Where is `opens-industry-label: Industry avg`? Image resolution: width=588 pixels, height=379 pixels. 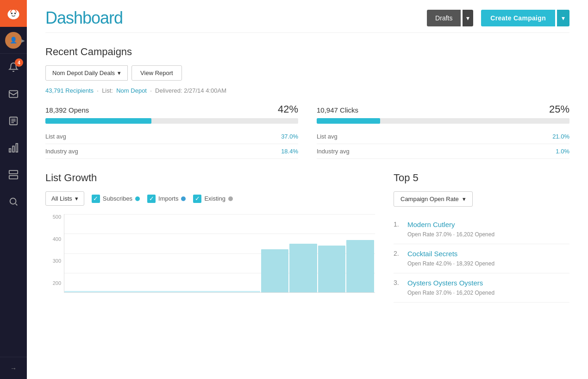
opens-industry-label: Industry avg is located at coordinates (62, 151).